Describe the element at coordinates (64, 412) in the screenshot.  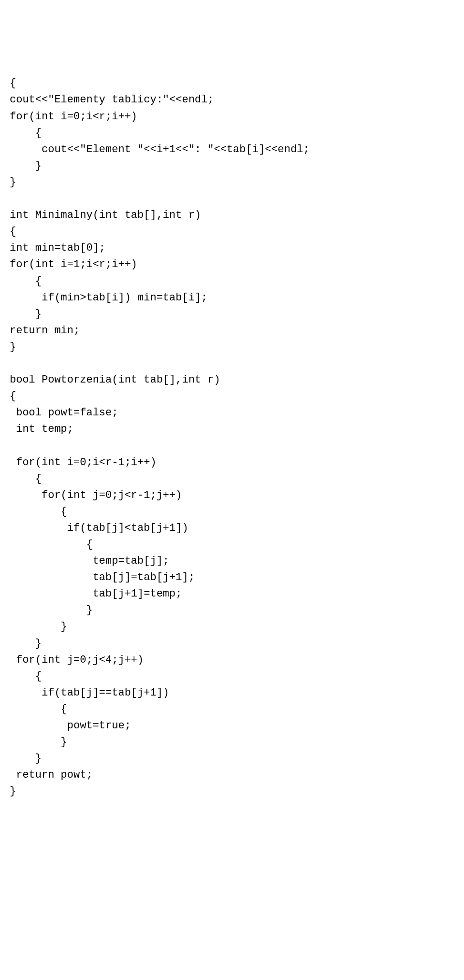
I see `code-line: bool powt=false;` at that location.